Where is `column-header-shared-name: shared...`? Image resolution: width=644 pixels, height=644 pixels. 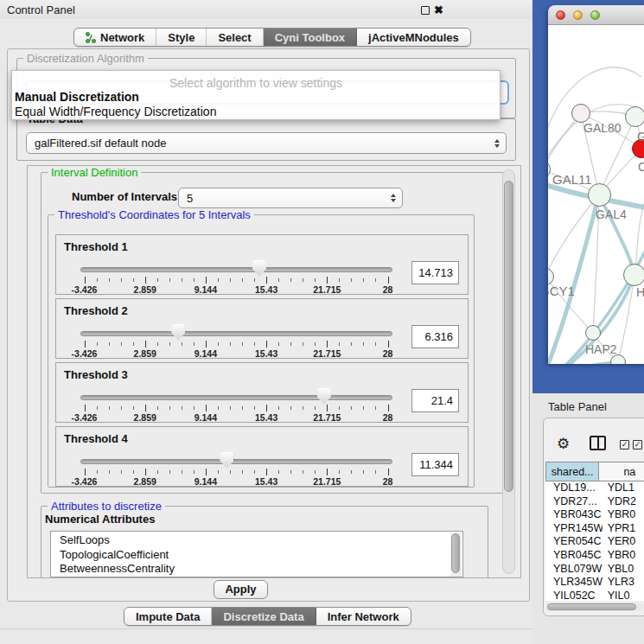 column-header-shared-name: shared... is located at coordinates (572, 472).